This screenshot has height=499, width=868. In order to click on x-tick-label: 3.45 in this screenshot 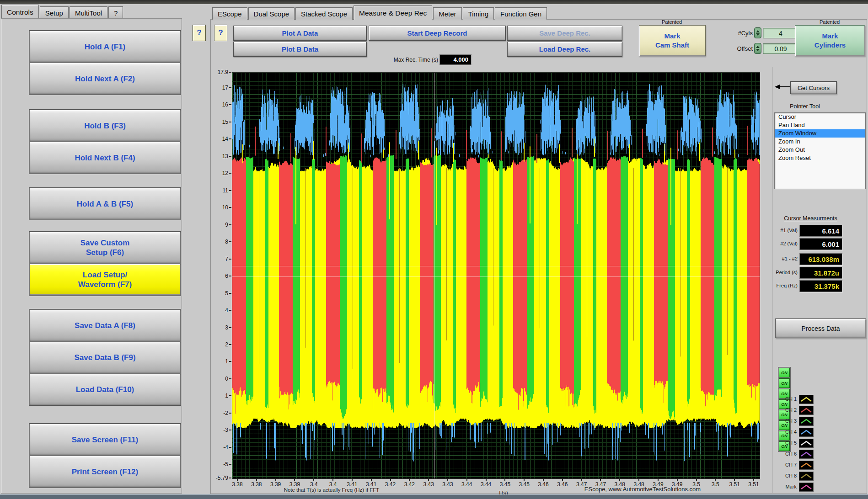, I will do `click(505, 484)`.